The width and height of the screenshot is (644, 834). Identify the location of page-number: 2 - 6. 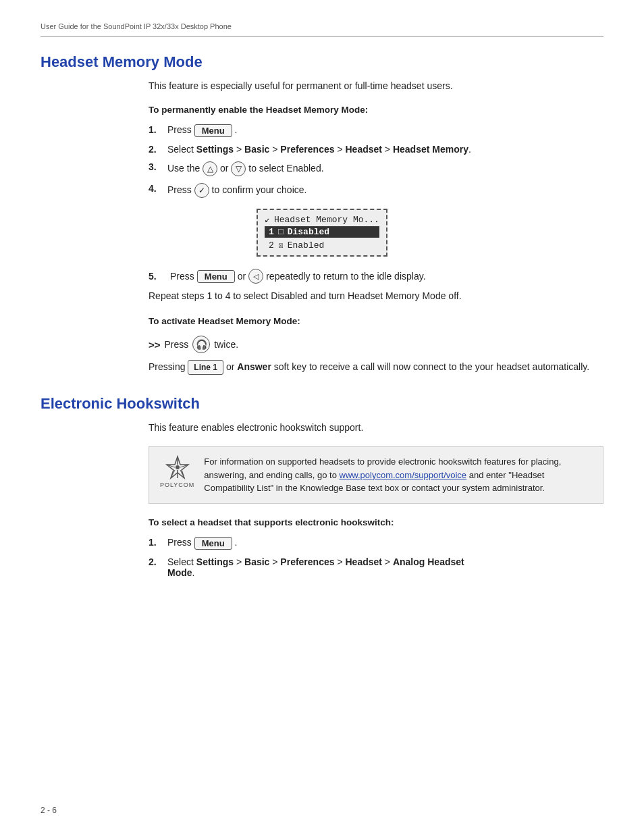
(49, 810).